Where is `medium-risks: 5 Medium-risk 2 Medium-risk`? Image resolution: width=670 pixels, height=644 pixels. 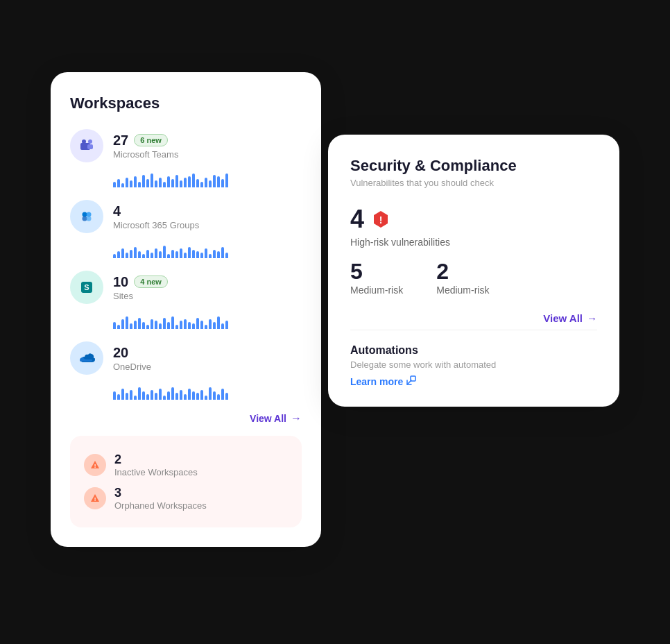
medium-risks: 5 Medium-risk 2 Medium-risk is located at coordinates (474, 278).